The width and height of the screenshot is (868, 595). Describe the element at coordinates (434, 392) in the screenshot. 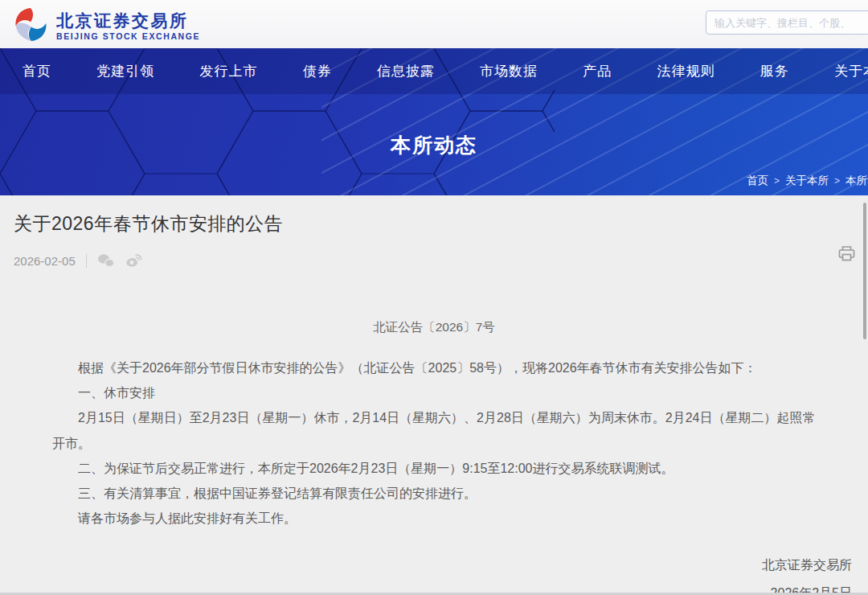

I see `paragraph: 一、休市安排` at that location.